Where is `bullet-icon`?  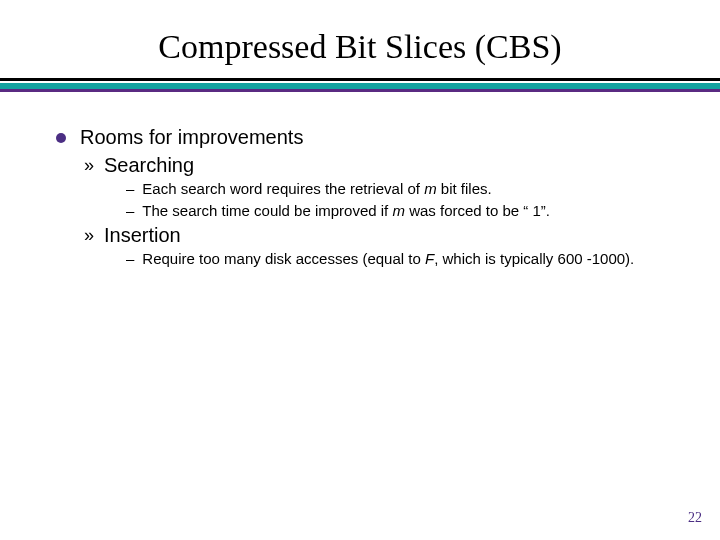
bullet-icon is located at coordinates (61, 138).